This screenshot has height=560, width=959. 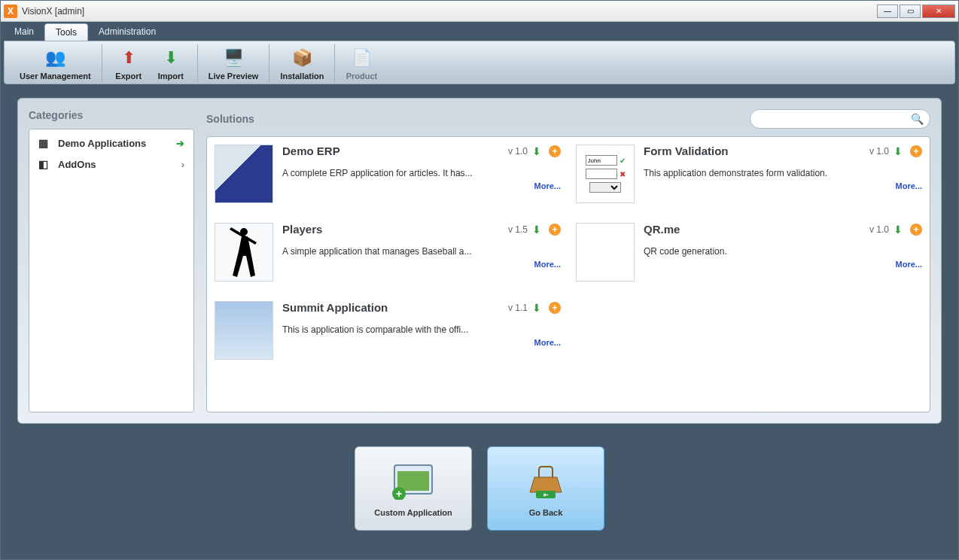 I want to click on chevron-right-icon: ›, so click(x=183, y=164).